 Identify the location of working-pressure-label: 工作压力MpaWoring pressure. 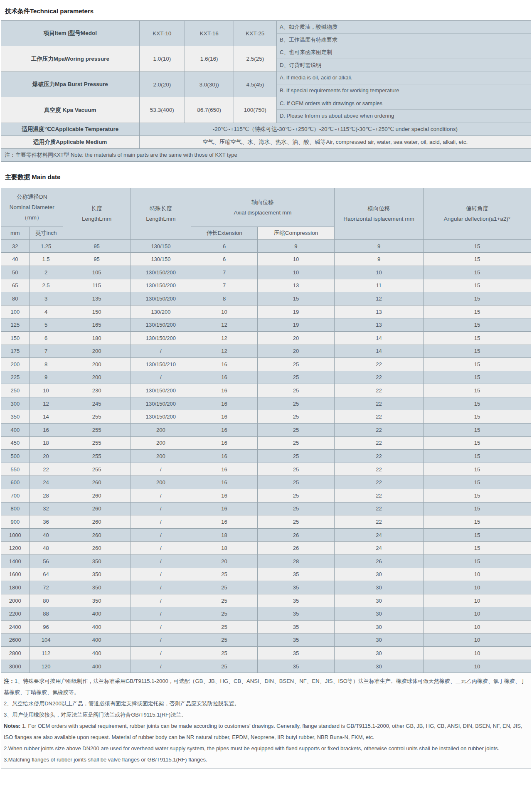
(71, 59).